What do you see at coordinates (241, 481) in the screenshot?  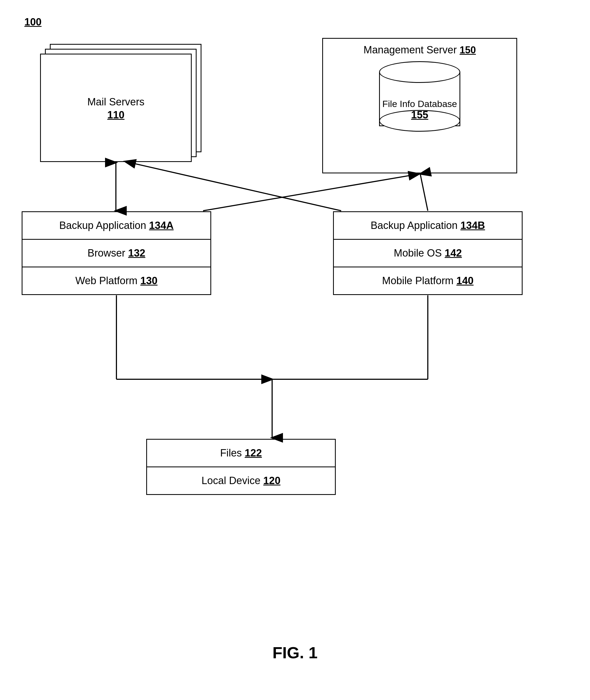 I see `local-device-row: Local Device 120` at bounding box center [241, 481].